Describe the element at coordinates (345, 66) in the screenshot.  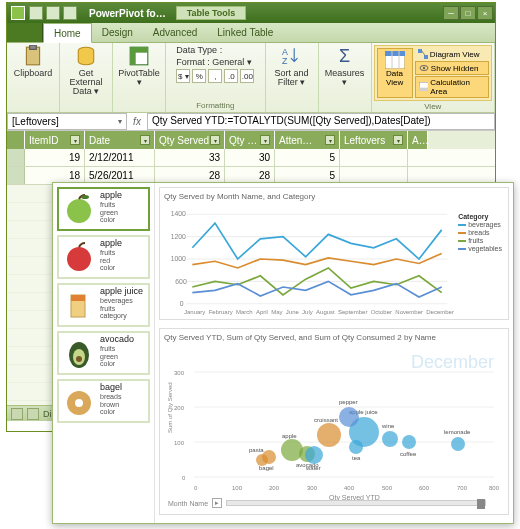
I see `measures-button: Σ Measures ▾` at that location.